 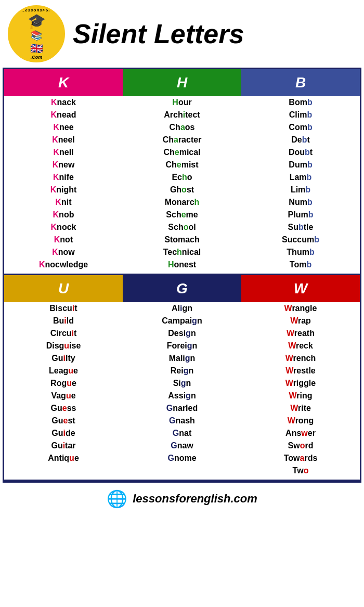 What do you see at coordinates (63, 408) in the screenshot?
I see `list-item: Guess` at bounding box center [63, 408].